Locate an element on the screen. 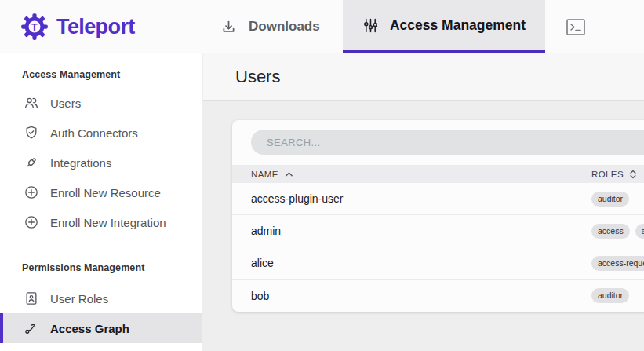  sidebar-item-enroll-new-integration-label: Enroll New Integration is located at coordinates (108, 223).